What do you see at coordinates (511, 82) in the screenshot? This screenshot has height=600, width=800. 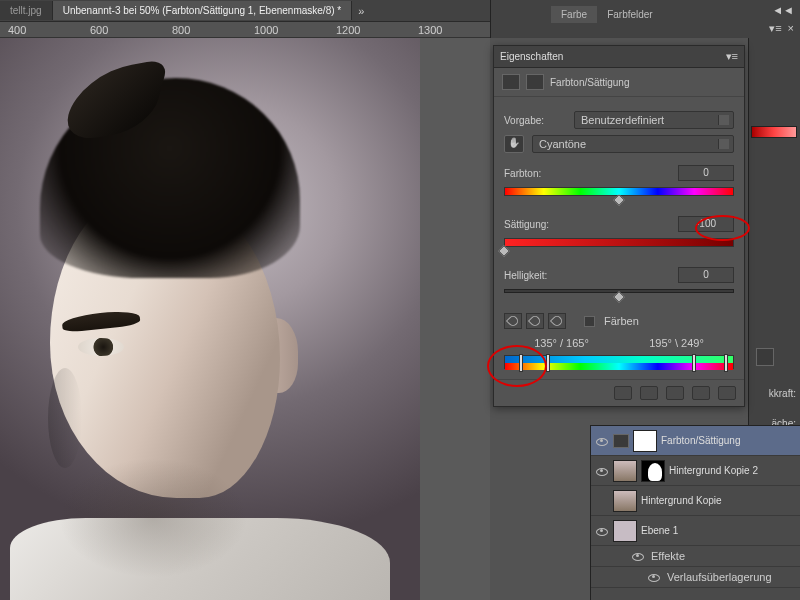 I see `adjustment-icon` at bounding box center [511, 82].